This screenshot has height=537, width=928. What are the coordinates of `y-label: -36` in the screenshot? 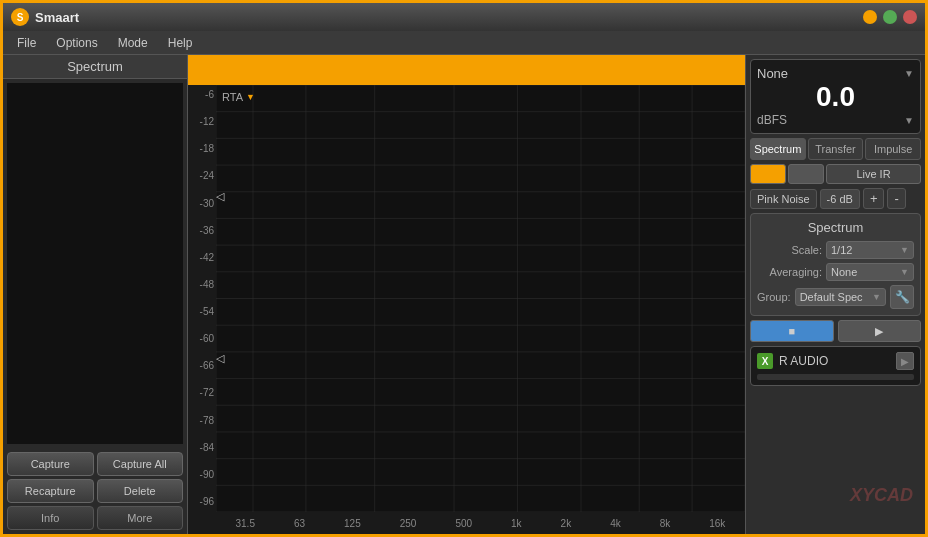 It's located at (202, 231).